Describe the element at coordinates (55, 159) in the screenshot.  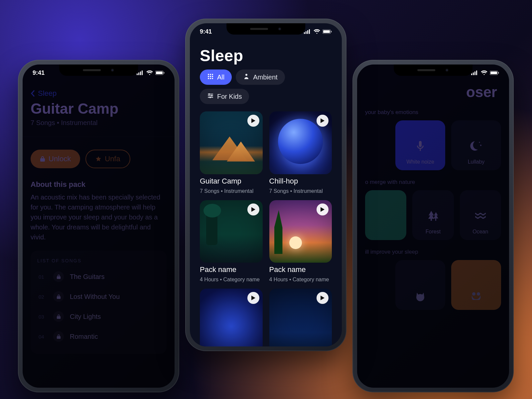
I see `unlock-button: Unlock` at that location.